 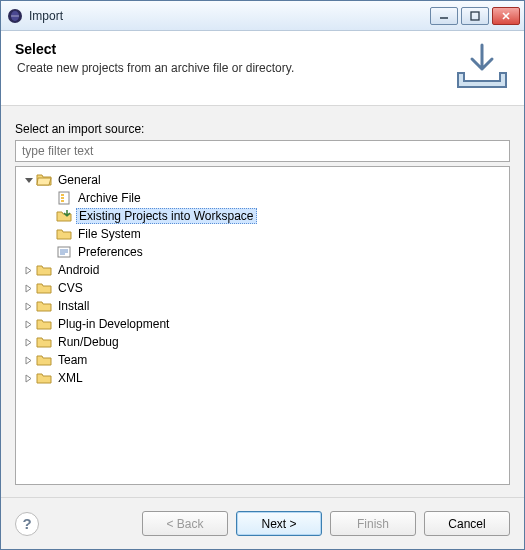 I want to click on minimize-button, so click(x=444, y=16).